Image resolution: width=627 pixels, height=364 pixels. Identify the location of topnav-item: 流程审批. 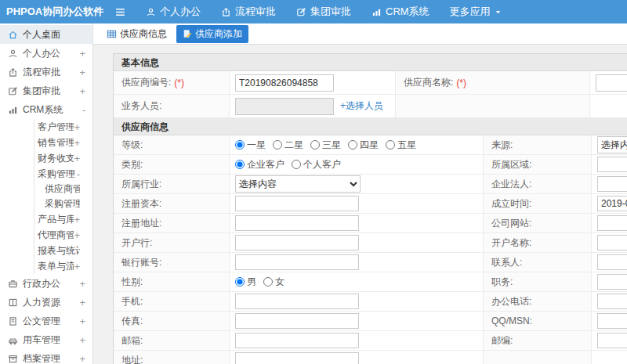
(248, 12).